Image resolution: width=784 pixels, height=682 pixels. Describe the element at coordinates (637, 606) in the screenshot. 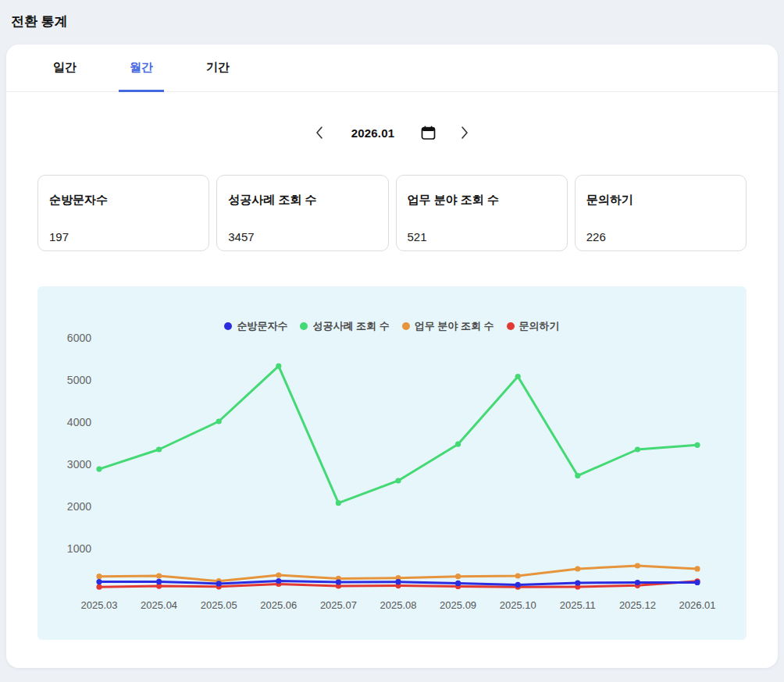

I see `svg-text: 2025.12` at that location.